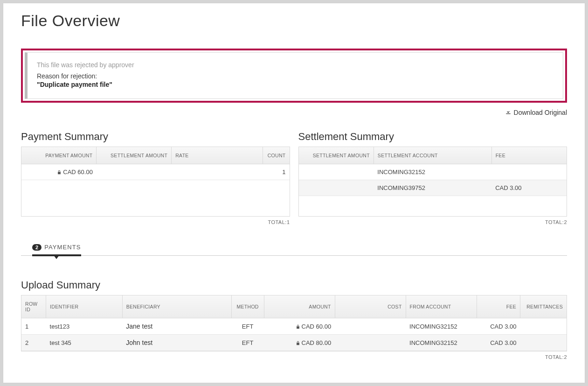 Image resolution: width=588 pixels, height=386 pixels. Describe the element at coordinates (433, 137) in the screenshot. I see `settlement-summary-title: Settlement Summary` at that location.